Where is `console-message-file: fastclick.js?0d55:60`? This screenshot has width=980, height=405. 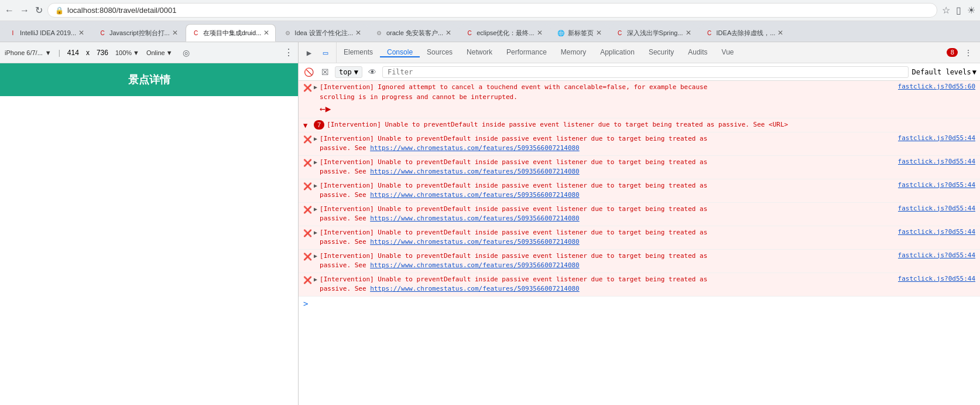
console-message-file: fastclick.js?0d55:60 is located at coordinates (937, 87).